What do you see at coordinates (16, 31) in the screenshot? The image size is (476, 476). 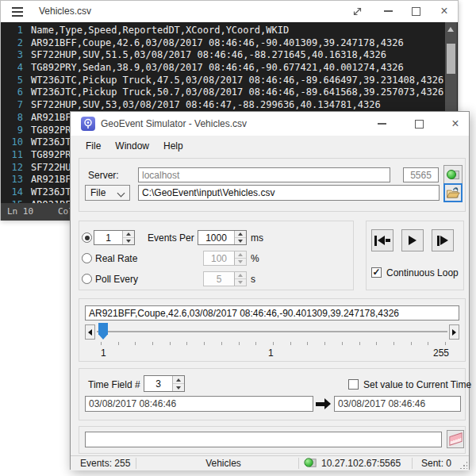 I see `line-number: 1` at bounding box center [16, 31].